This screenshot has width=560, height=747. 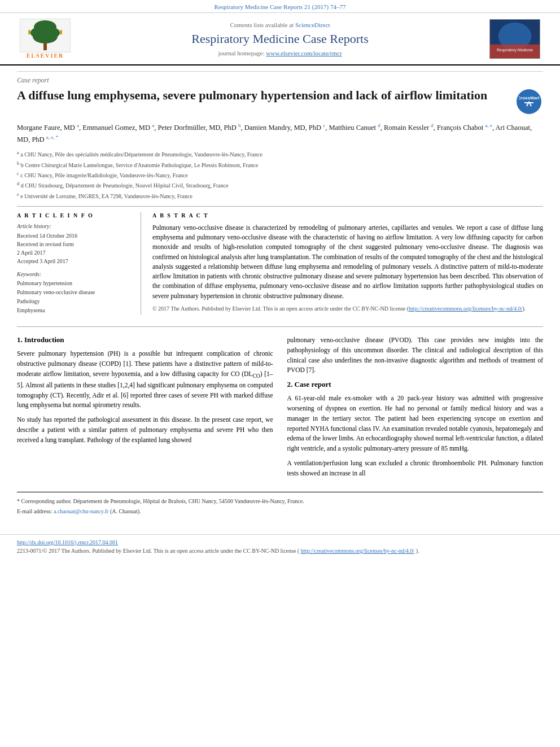 What do you see at coordinates (529, 98) in the screenshot?
I see `svg-text: CrossMark` at bounding box center [529, 98].